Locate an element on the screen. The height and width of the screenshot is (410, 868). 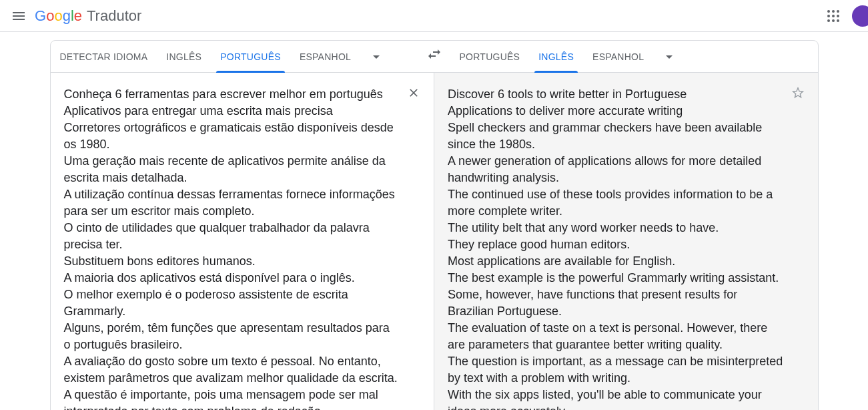
google-translate-logo: Google Tradutor is located at coordinates (88, 16).